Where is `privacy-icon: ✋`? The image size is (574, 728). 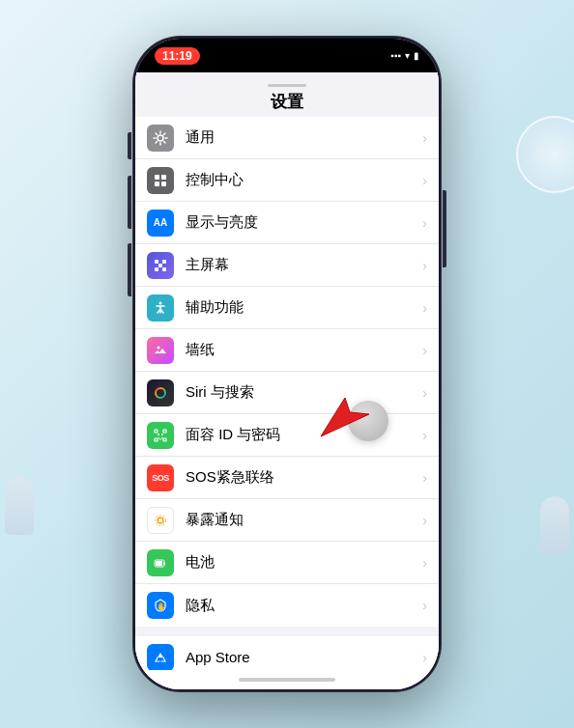 privacy-icon: ✋ is located at coordinates (160, 605).